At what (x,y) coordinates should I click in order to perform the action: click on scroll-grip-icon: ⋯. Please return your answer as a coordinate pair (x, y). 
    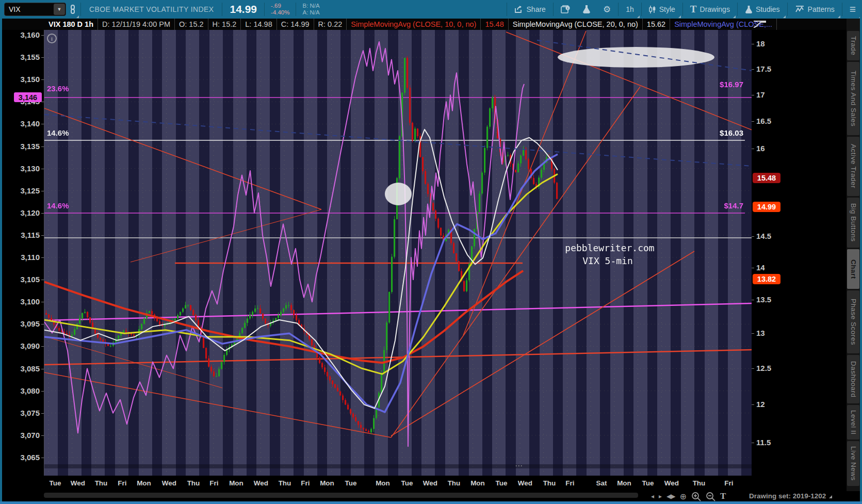
    Looking at the image, I should click on (519, 466).